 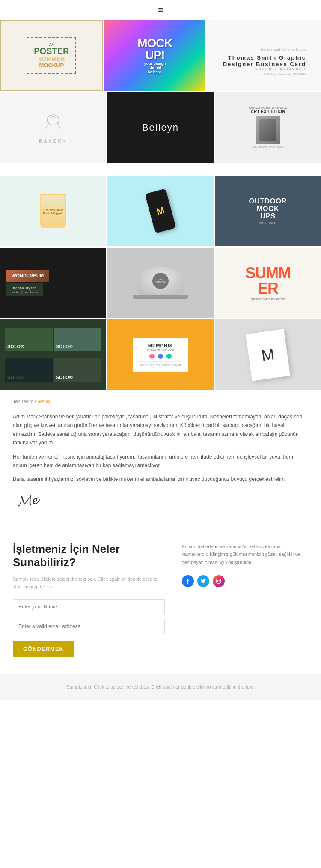 What do you see at coordinates (155, 56) in the screenshot?
I see `gallery-cell-billboard: MOCKUP! your designshouldbe here.` at bounding box center [155, 56].